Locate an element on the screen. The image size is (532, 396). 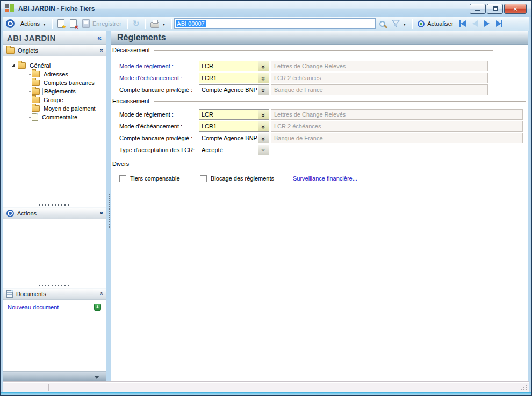
record-search-input: ABI 00007 is located at coordinates (275, 24).